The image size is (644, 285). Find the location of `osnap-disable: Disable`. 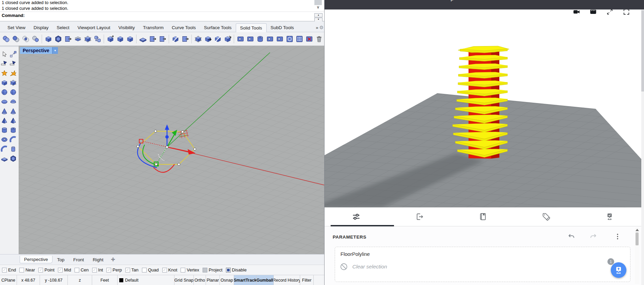

osnap-disable: Disable is located at coordinates (236, 270).